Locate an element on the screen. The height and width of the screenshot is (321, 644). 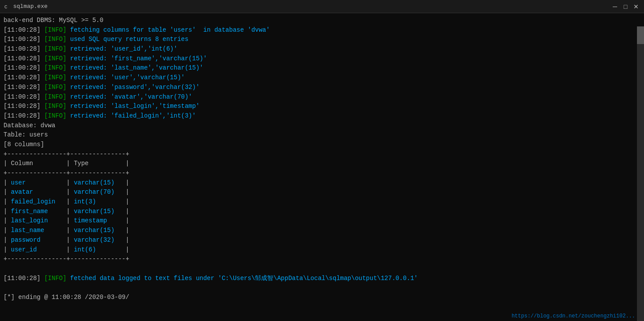
line-table: Table: users is located at coordinates (322, 135).